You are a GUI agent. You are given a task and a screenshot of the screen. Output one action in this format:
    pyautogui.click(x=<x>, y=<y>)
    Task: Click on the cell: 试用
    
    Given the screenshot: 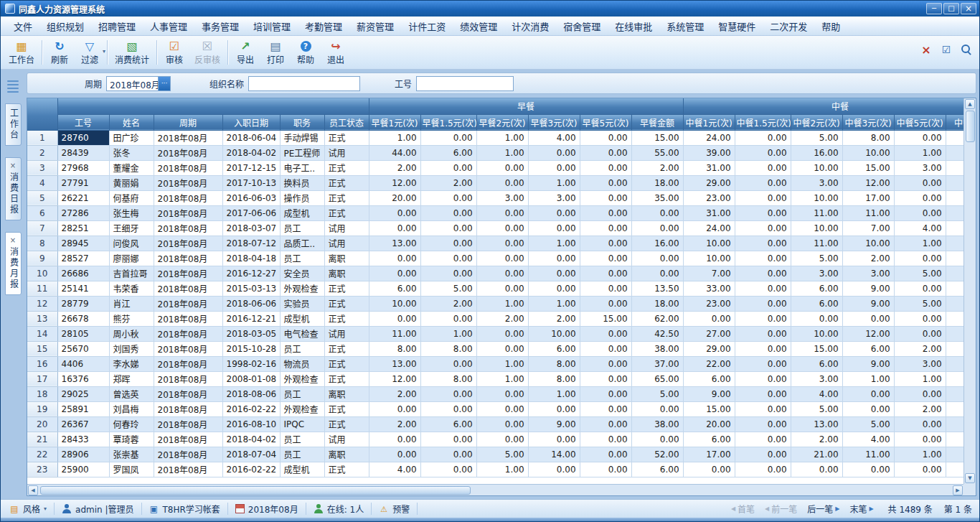 What is the action you would take?
    pyautogui.click(x=347, y=243)
    